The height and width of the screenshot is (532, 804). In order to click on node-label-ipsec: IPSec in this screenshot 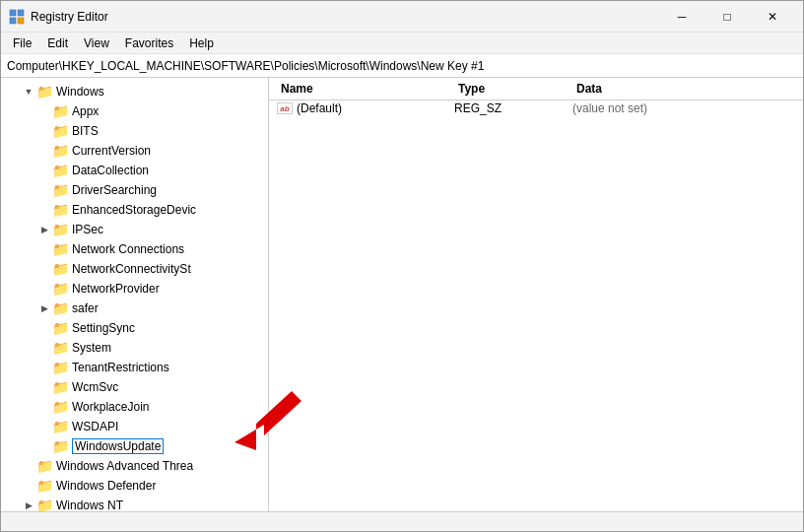, I will do `click(88, 230)`.